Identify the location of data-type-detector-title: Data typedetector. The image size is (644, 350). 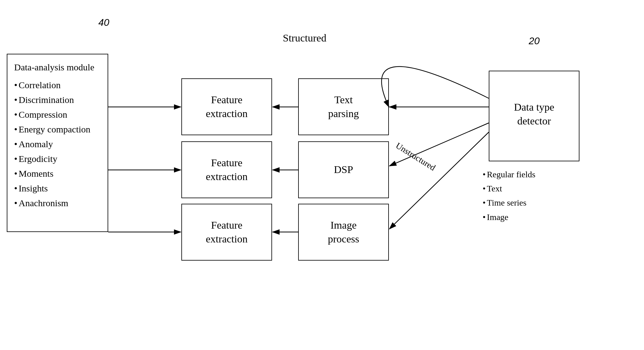
(534, 114).